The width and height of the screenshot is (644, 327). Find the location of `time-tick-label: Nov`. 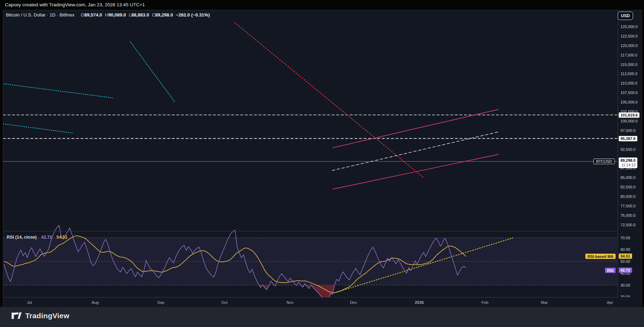

time-tick-label: Nov is located at coordinates (290, 302).